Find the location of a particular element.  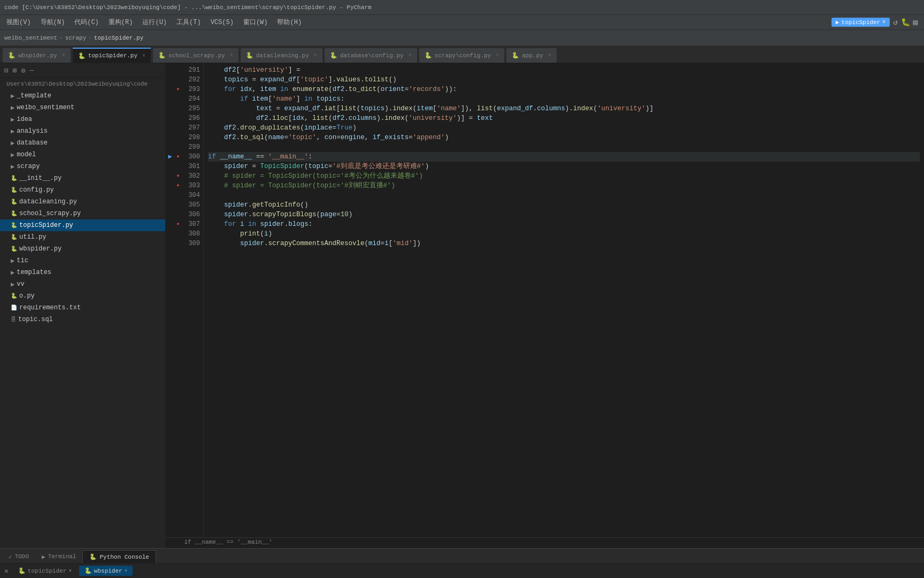

tab-dbconfig: 🐍 database\config.py × is located at coordinates (371, 55).